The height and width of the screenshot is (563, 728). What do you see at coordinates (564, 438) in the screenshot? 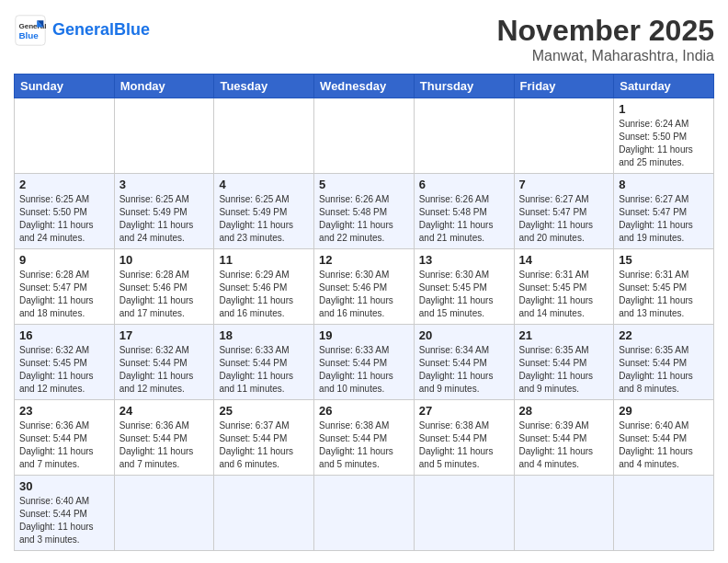
I see `calendar-cell: 28Sunrise: 6:39 AM Sunset: 5:44 PM Dayli…` at bounding box center [564, 438].